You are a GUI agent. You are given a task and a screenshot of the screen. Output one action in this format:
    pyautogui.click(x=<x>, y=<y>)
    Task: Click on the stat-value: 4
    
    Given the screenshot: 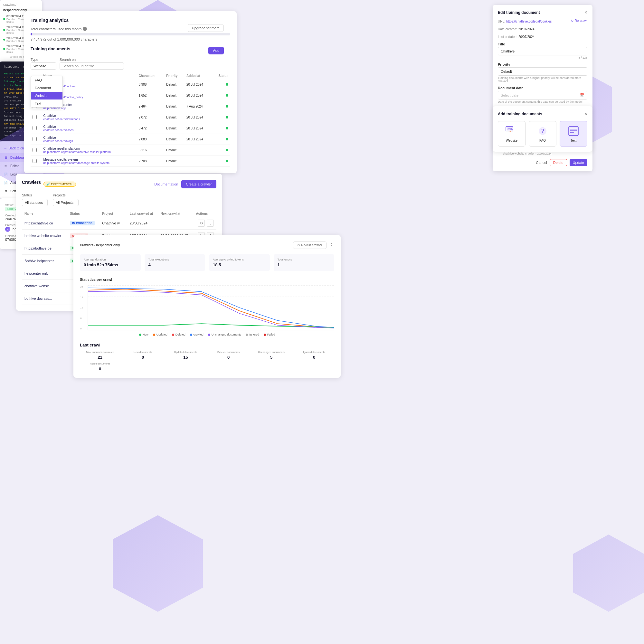 What is the action you would take?
    pyautogui.click(x=175, y=265)
    